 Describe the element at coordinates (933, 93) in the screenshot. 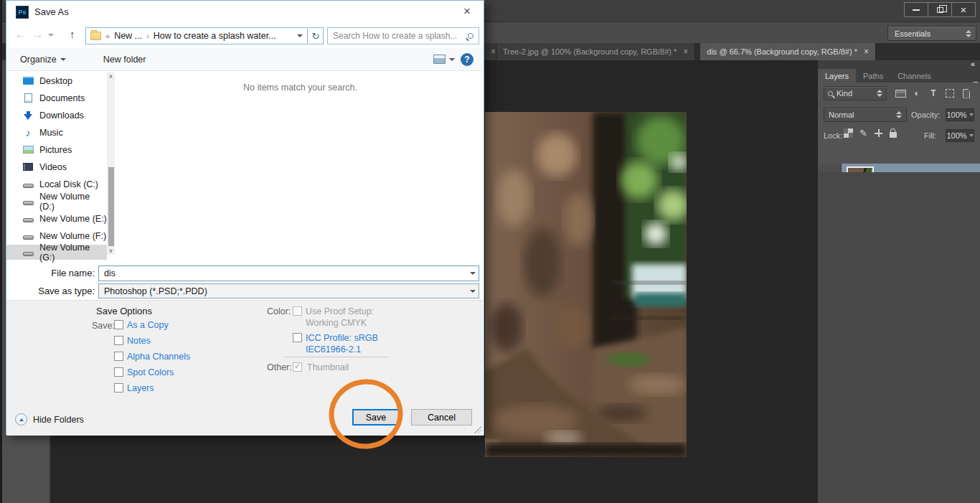

I see `filter-type-layers-icon: T` at that location.